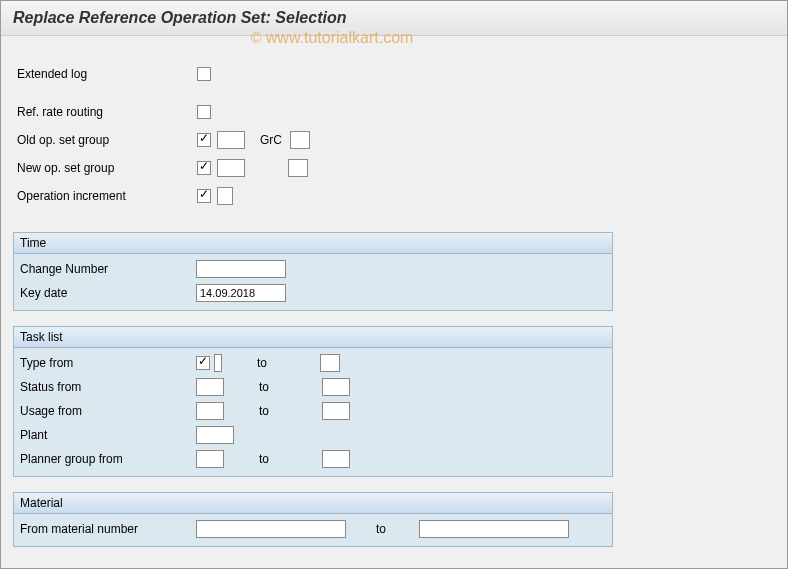 The height and width of the screenshot is (569, 788). Describe the element at coordinates (107, 140) in the screenshot. I see `old-op-set-group-label: Old op. set group` at that location.